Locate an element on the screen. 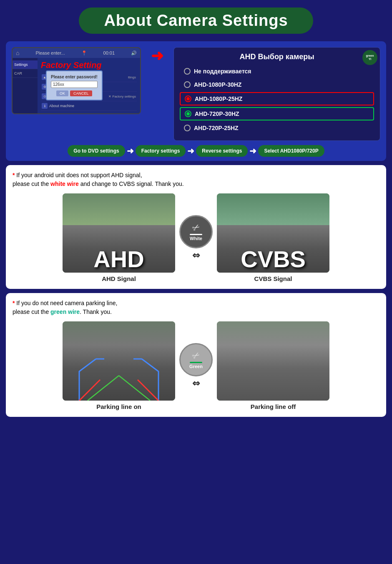  radio-720p30 is located at coordinates (188, 114).